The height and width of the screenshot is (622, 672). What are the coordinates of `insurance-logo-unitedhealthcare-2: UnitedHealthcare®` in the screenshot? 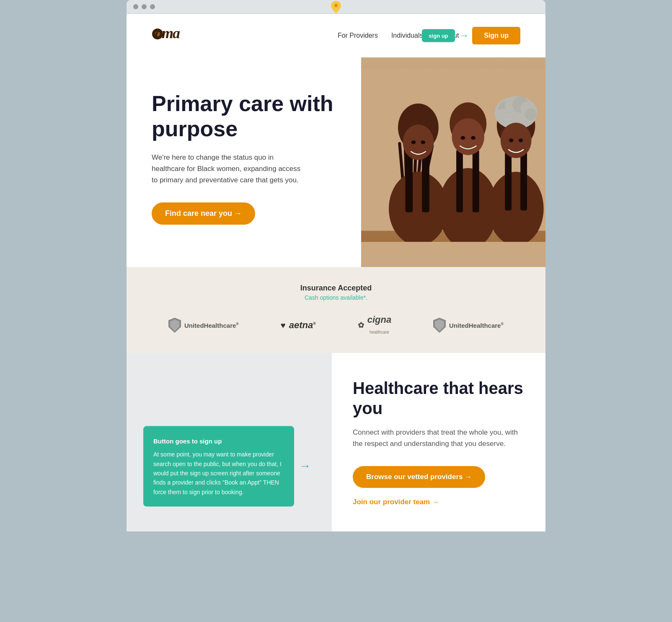 It's located at (468, 325).